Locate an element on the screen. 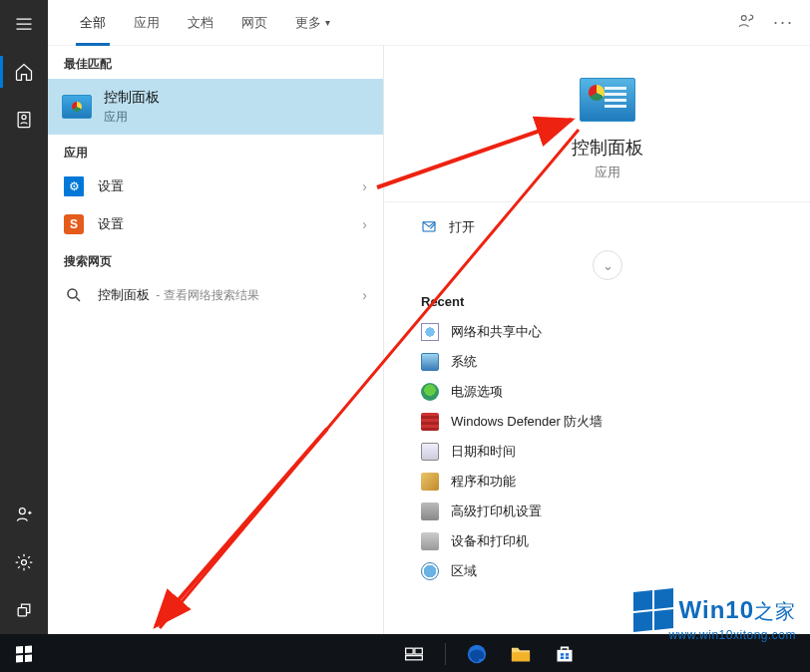 The width and height of the screenshot is (810, 672). recent-item: 系统 is located at coordinates (608, 362).